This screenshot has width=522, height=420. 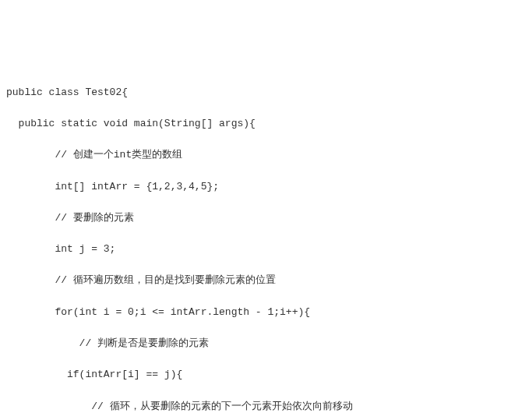 I want to click on code-line: // 判断是否是要删除的元素, so click(x=261, y=344).